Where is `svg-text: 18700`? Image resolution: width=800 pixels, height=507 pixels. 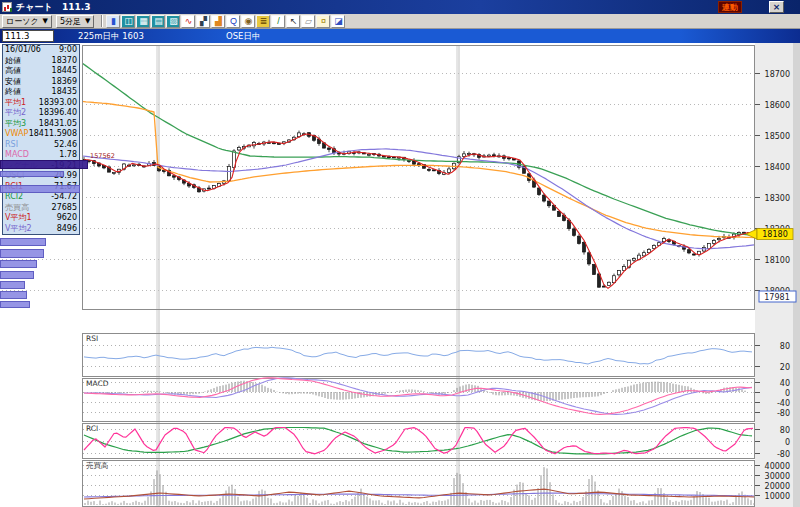 svg-text: 18700 is located at coordinates (778, 74).